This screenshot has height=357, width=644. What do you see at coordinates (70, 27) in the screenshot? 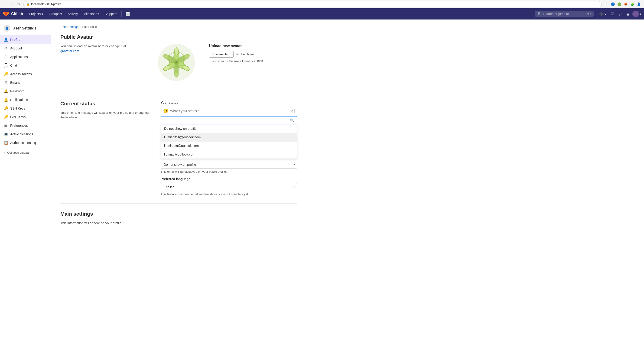
I see `breadcrumb-parent: User Settings` at bounding box center [70, 27].